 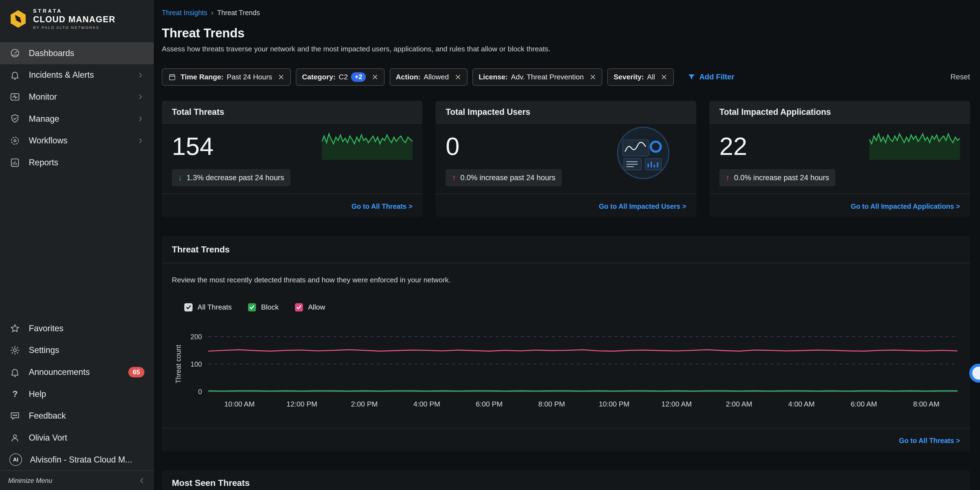 I want to click on card-body: 0, so click(x=566, y=159).